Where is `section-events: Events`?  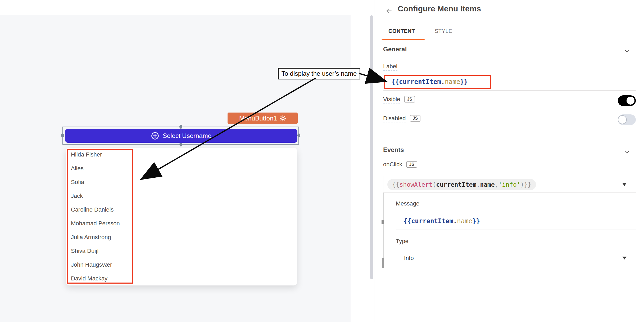 section-events: Events is located at coordinates (394, 150).